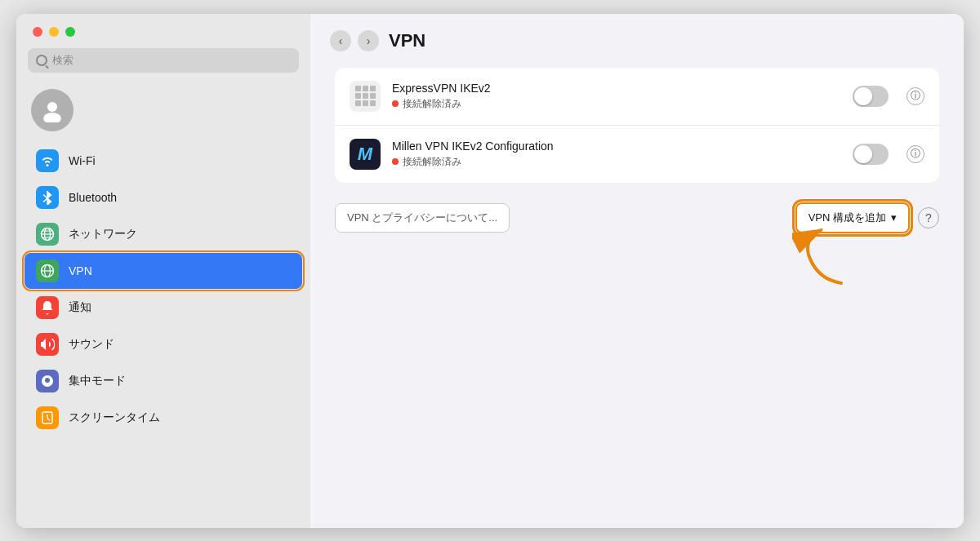  Describe the element at coordinates (617, 162) in the screenshot. I see `millen-status: 接続解除済み` at that location.